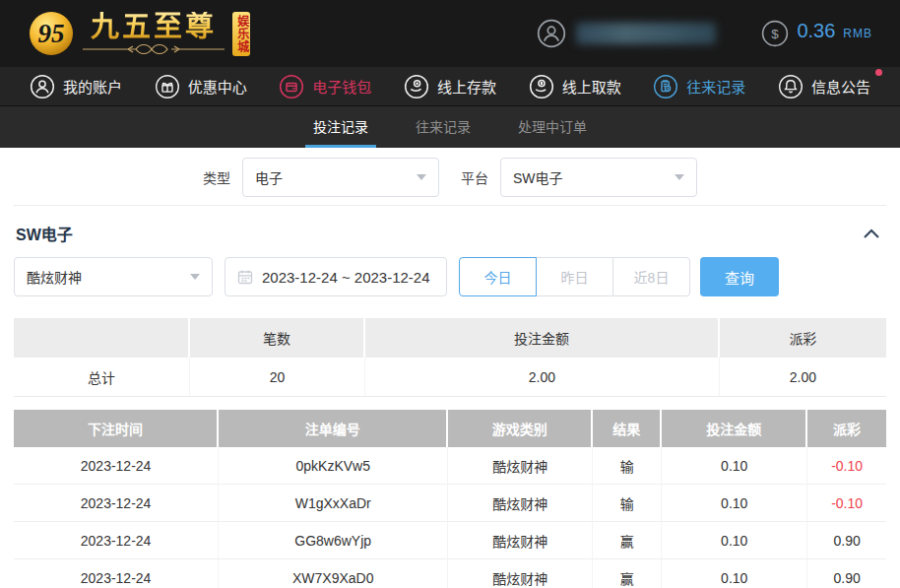 Image resolution: width=900 pixels, height=588 pixels. Describe the element at coordinates (443, 127) in the screenshot. I see `tab-transaction-records: 往来记录` at that location.